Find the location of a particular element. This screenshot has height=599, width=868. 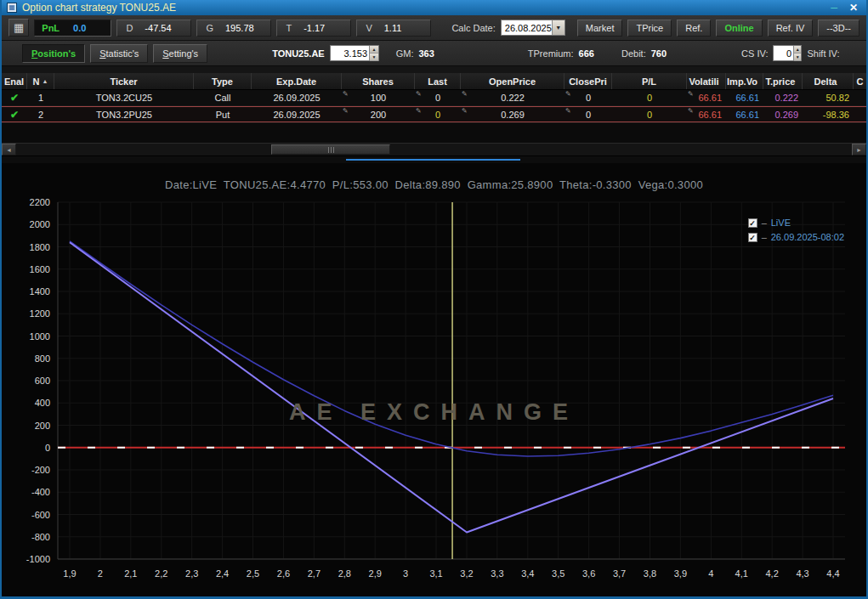

header-n: N▲ is located at coordinates (41, 82).